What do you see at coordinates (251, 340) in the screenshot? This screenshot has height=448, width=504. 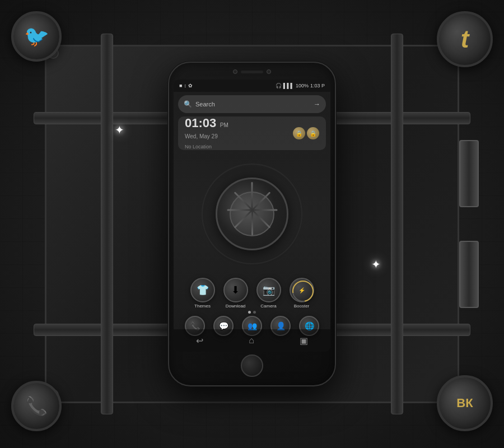 I see `nav-home-button: ⌂` at bounding box center [251, 340].